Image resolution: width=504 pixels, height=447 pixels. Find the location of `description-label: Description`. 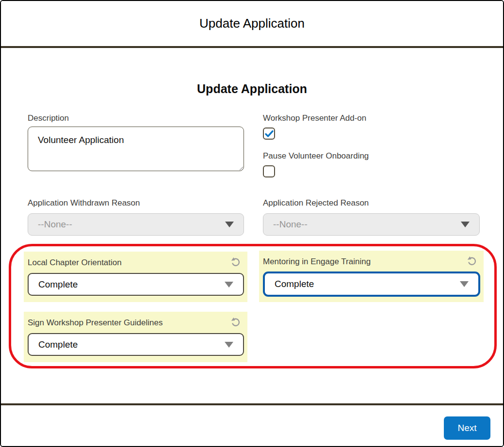

description-label: Description is located at coordinates (49, 118).